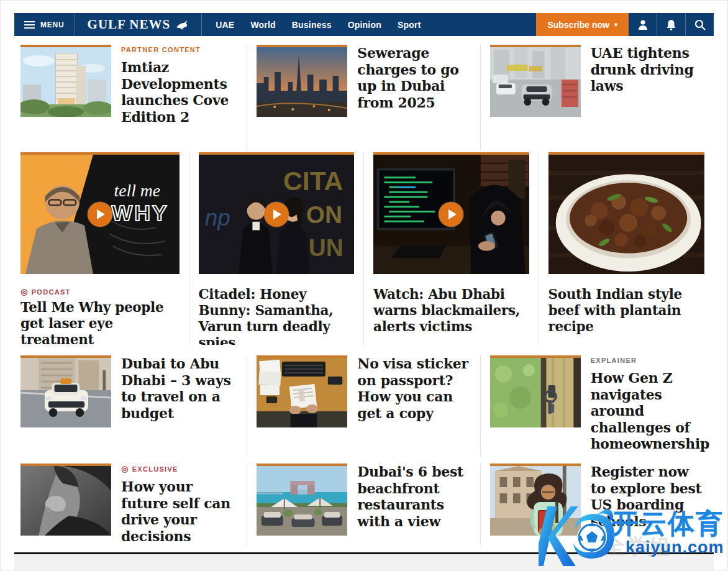 This screenshot has width=728, height=571. I want to click on article-card: PARTNER CONTENT Imtiaz Developments laun…, so click(130, 98).